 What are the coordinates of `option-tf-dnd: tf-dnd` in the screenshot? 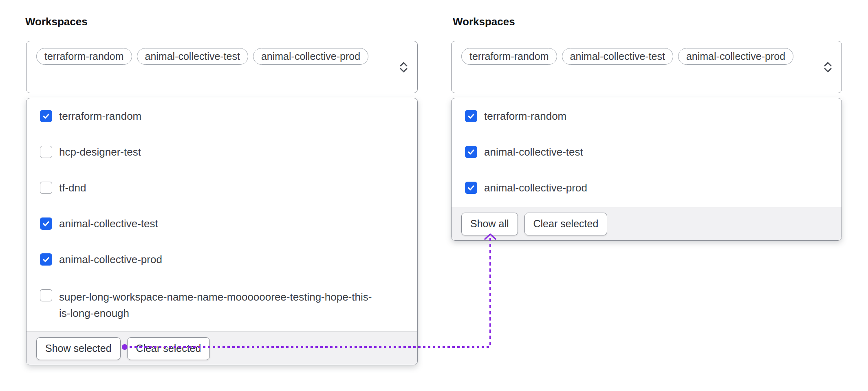 It's located at (229, 188).